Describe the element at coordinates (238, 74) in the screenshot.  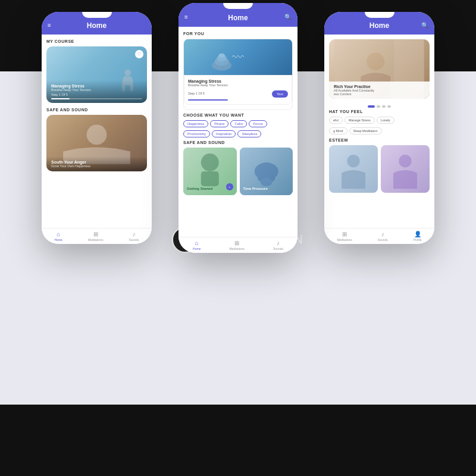
I see `for-you-main-card: Managing Stress Breathe Away Your Tensio…` at that location.